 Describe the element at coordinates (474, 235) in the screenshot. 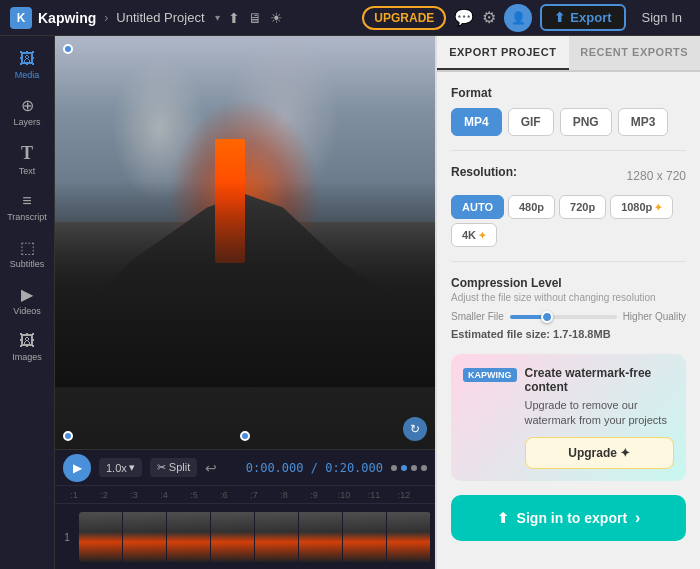

I see `res-btn-4k: 4K ✦` at that location.